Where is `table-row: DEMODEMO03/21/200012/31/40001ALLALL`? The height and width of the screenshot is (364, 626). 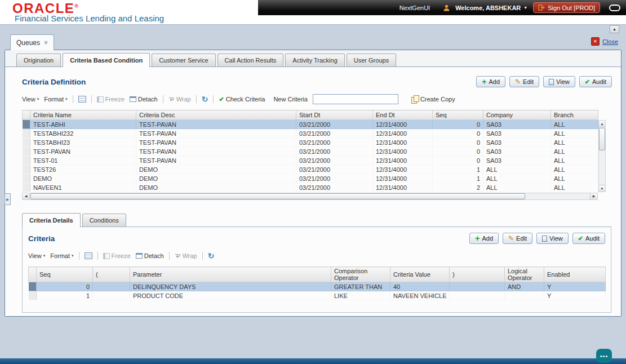 table-row: DEMODEMO03/21/200012/31/40001ALLALL is located at coordinates (310, 179).